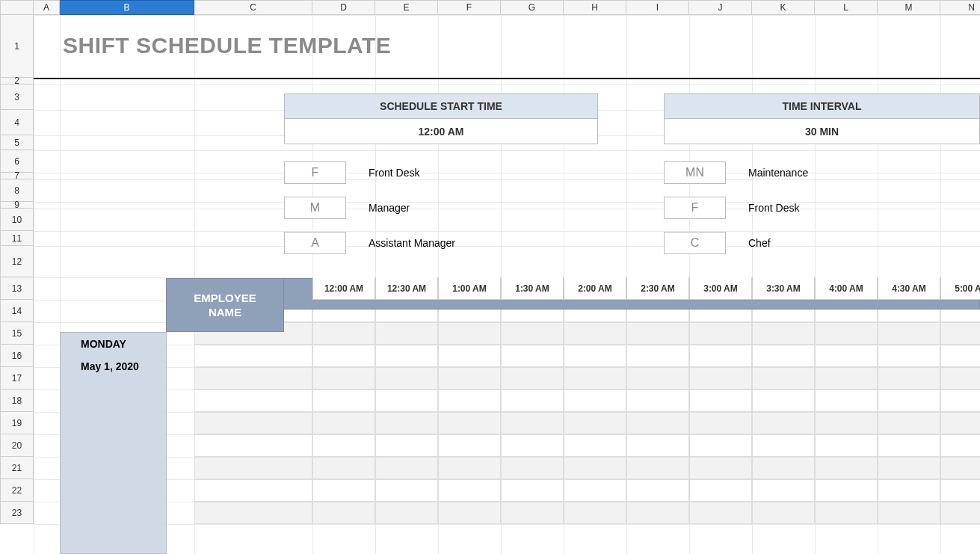  Describe the element at coordinates (721, 7) in the screenshot. I see `col-header-J: J` at that location.